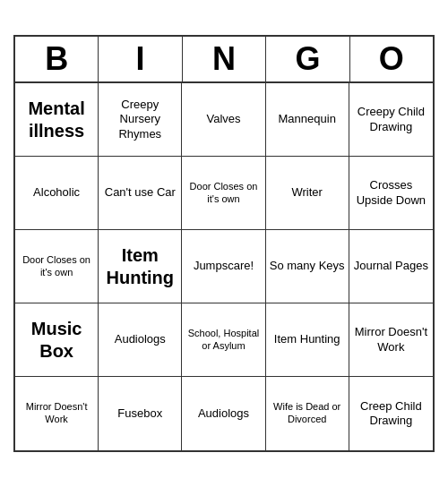  I want to click on bingo-cell-16: Audiologs, so click(140, 340).